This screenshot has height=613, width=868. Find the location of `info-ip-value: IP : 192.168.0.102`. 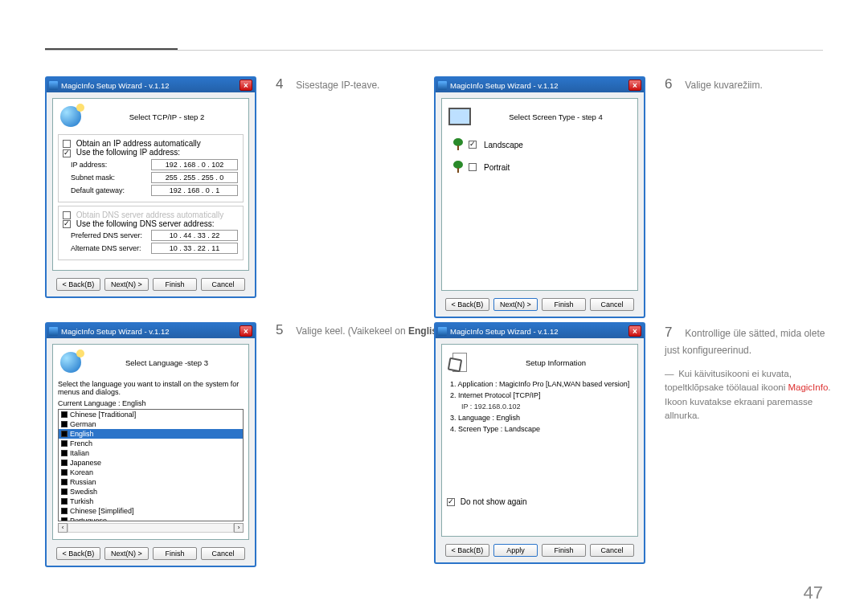

info-ip-value: IP : 192.168.0.102 is located at coordinates (547, 407).